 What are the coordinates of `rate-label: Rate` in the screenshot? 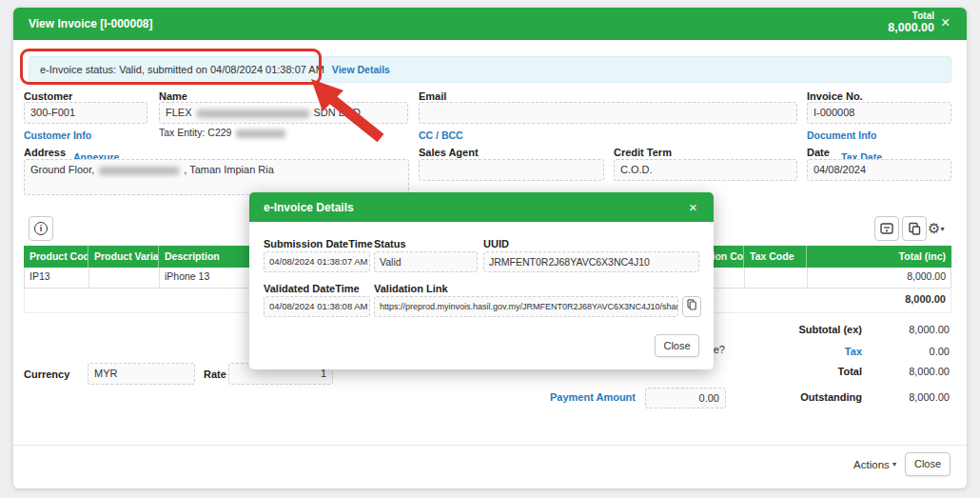 It's located at (215, 374).